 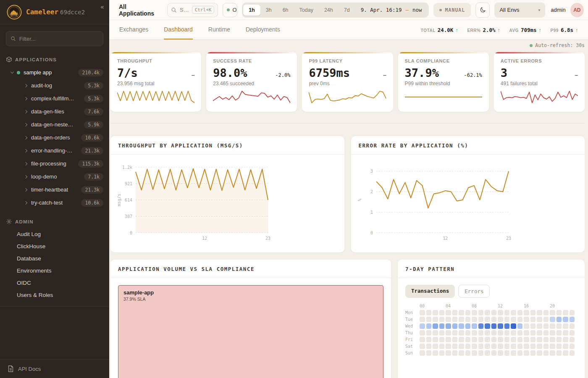 What do you see at coordinates (576, 75) in the screenshot?
I see `kpi-delta: –` at bounding box center [576, 75].